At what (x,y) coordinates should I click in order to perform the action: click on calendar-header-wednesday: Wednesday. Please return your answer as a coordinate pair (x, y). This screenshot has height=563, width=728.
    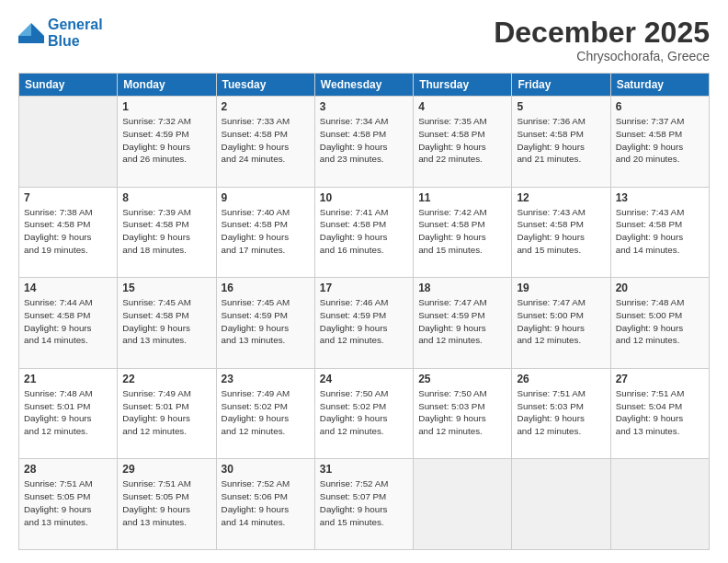
    Looking at the image, I should click on (364, 85).